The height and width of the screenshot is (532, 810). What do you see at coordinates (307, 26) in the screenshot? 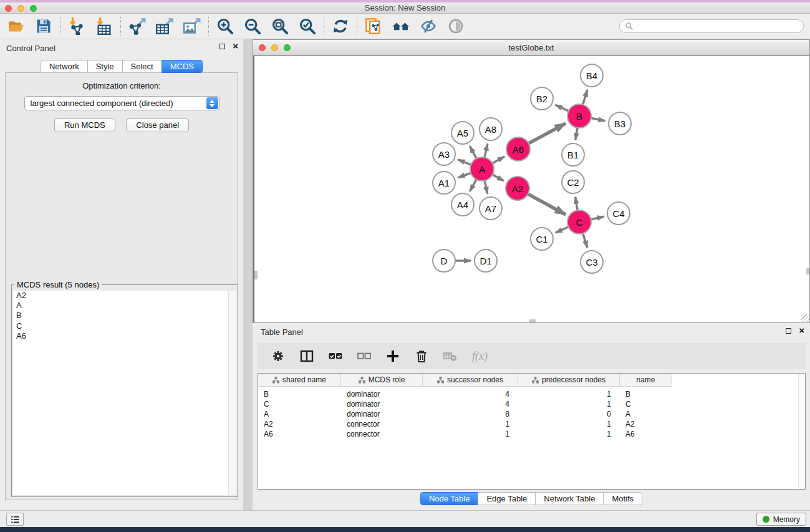
I see `zoom-selected-button` at bounding box center [307, 26].